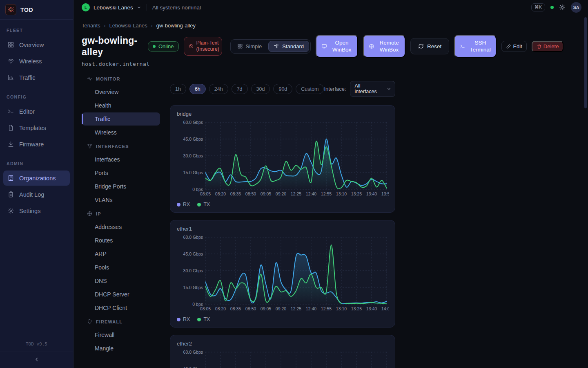 The width and height of the screenshot is (588, 368). What do you see at coordinates (147, 7) in the screenshot?
I see `topbar-divider` at bounding box center [147, 7].